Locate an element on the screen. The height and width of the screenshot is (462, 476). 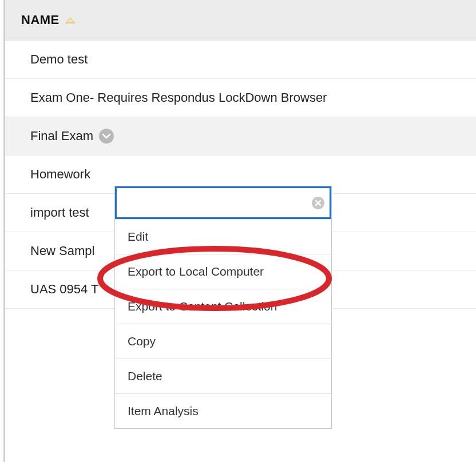
table-row: Exam One- Requires Respondus LockDown Br… is located at coordinates (240, 98).